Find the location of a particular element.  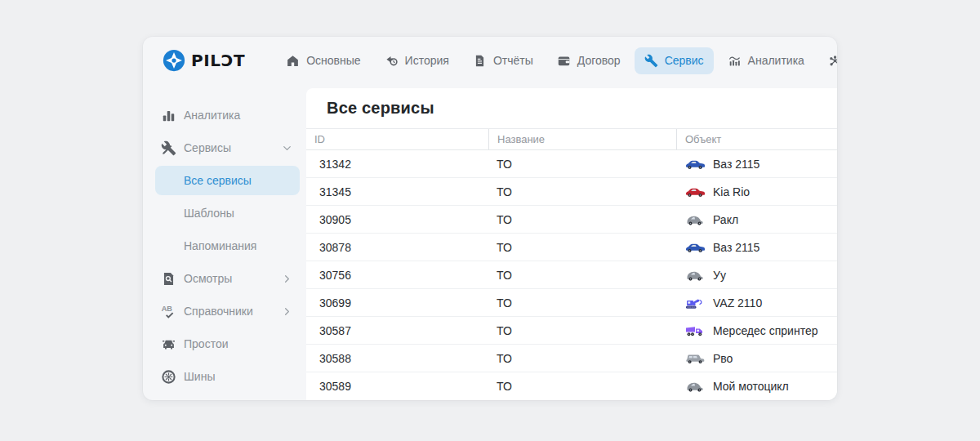

sidebar-item-label: Шины is located at coordinates (199, 376).